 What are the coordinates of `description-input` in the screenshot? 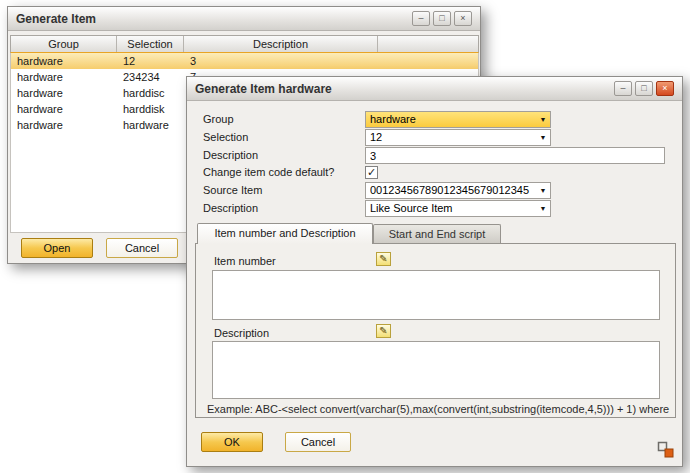 It's located at (515, 156).